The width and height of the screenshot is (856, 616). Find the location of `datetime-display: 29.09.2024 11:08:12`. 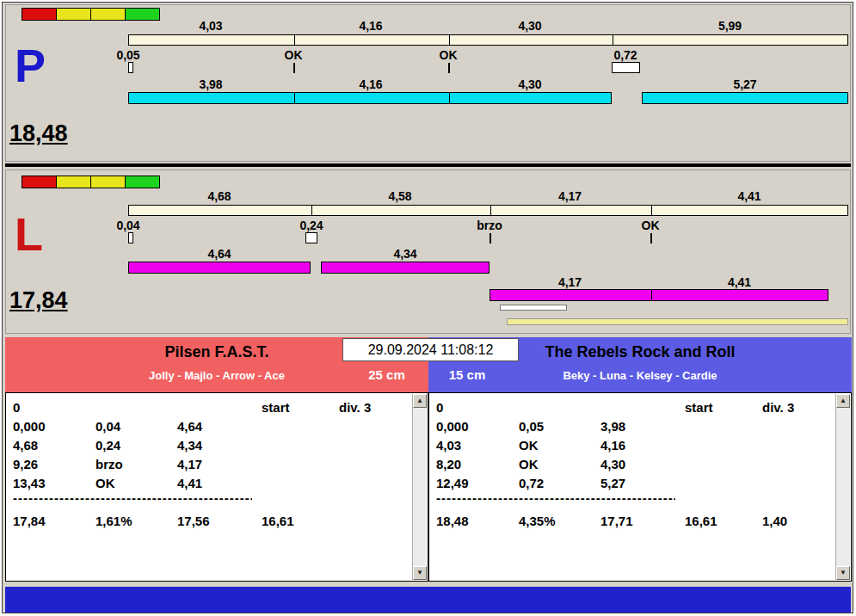

datetime-display: 29.09.2024 11:08:12 is located at coordinates (430, 349).